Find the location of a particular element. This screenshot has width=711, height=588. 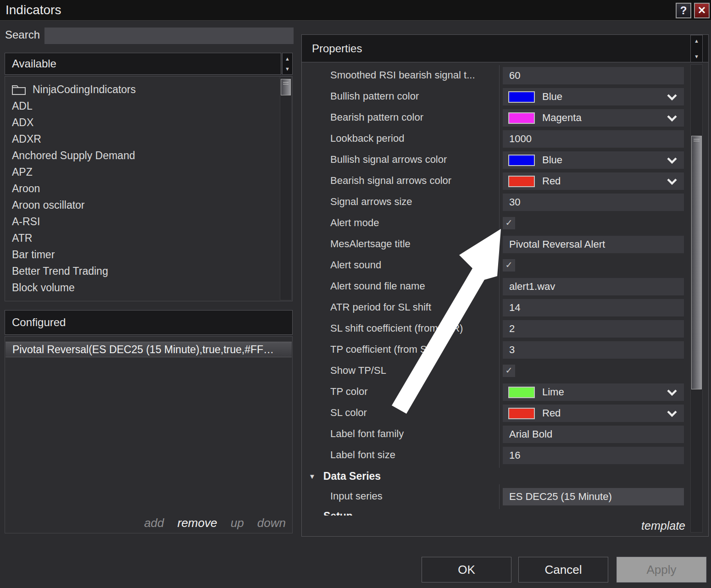

configured-list: Pivotal Reversal(ES DEC25 (15 Minute),tr… is located at coordinates (149, 435).